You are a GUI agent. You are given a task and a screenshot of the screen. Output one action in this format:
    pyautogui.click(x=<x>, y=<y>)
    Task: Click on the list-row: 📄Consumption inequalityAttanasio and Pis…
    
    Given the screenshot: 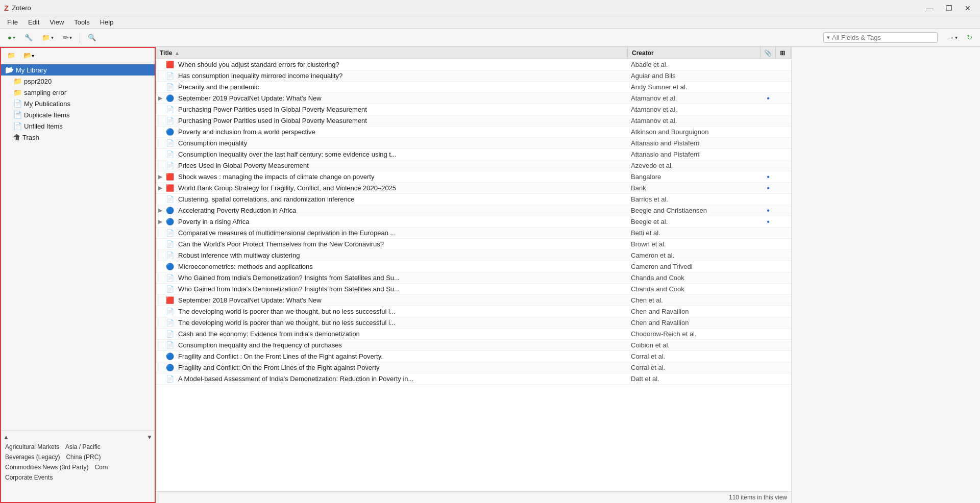 What is the action you would take?
    pyautogui.click(x=474, y=143)
    